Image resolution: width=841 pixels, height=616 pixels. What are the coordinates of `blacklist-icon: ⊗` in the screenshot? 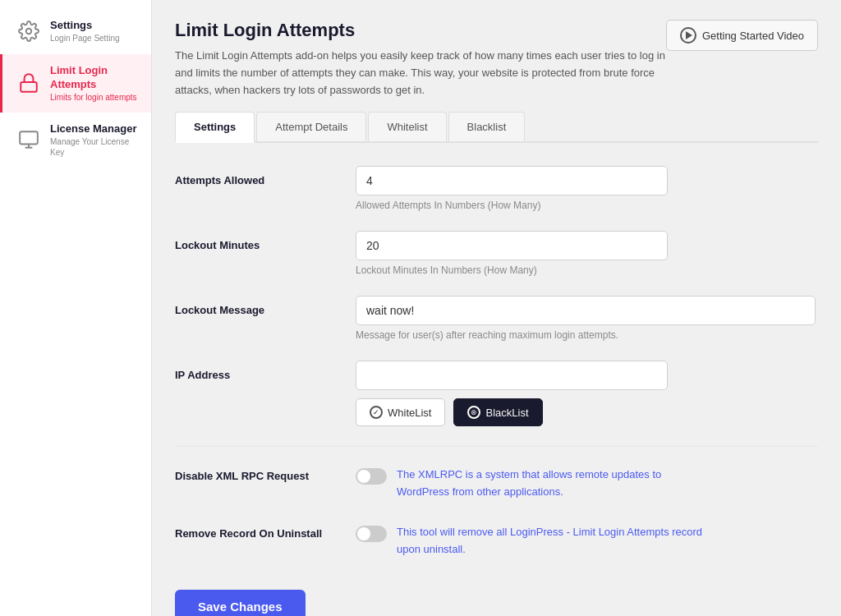 It's located at (474, 412).